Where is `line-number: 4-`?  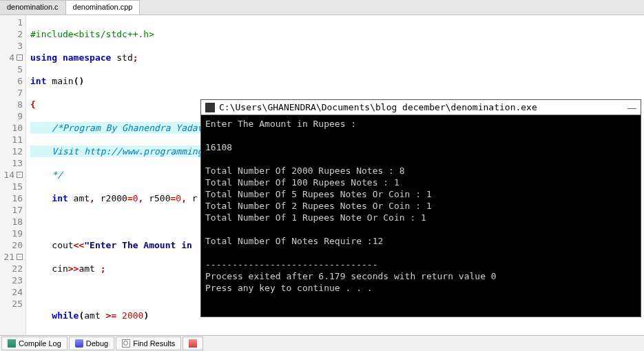 line-number: 4- is located at coordinates (12, 58).